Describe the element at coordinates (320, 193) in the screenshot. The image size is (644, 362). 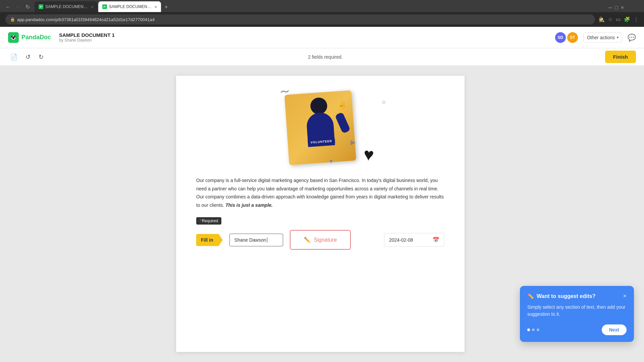
I see `doc-body-paragraph: Our company is a full-service digital ma…` at that location.